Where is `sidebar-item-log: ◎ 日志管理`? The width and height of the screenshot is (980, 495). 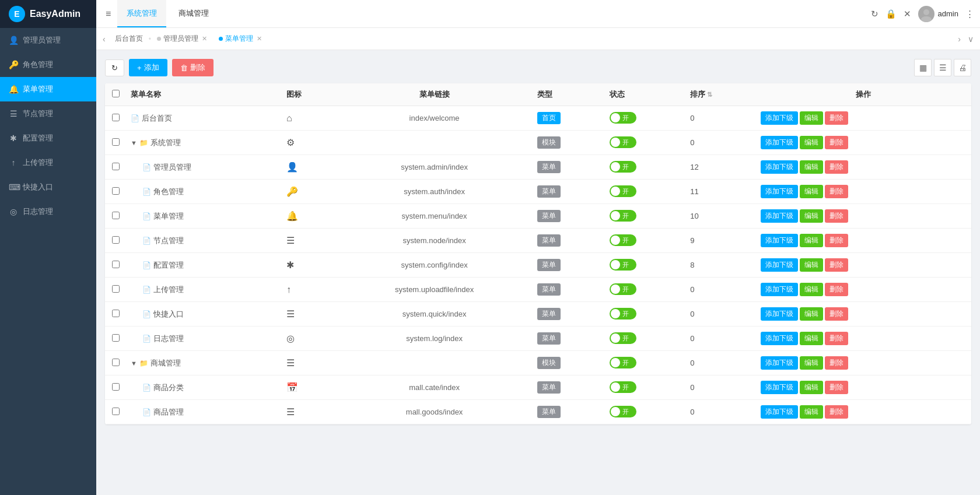
sidebar-item-log: ◎ 日志管理 is located at coordinates (48, 212).